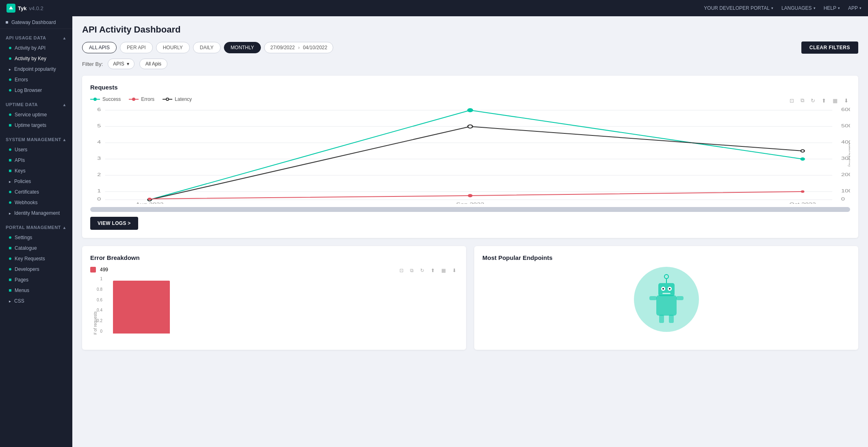 The width and height of the screenshot is (868, 447). Describe the element at coordinates (470, 209) in the screenshot. I see `chart-scrollbar` at that location.